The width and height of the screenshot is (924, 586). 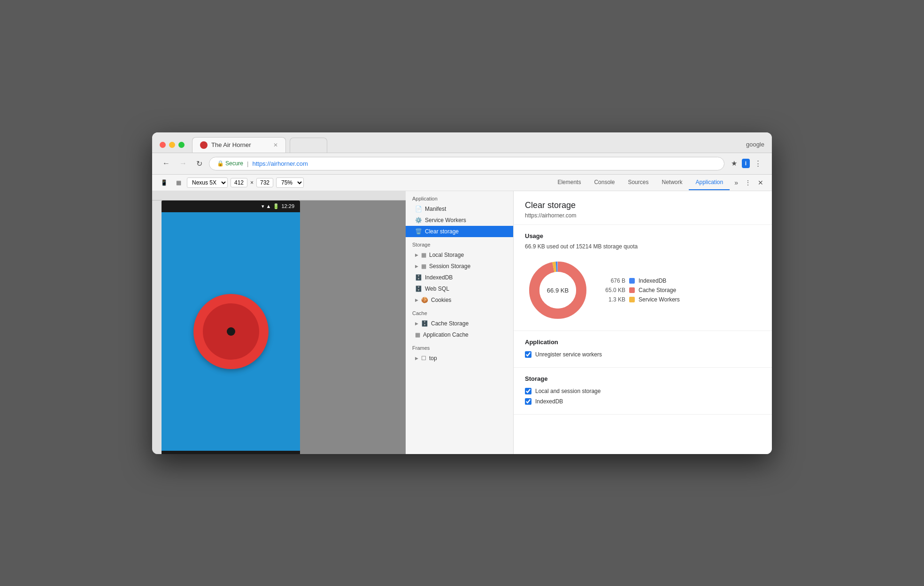 I want to click on sidebar-cookies-label: Cookies, so click(x=441, y=300).